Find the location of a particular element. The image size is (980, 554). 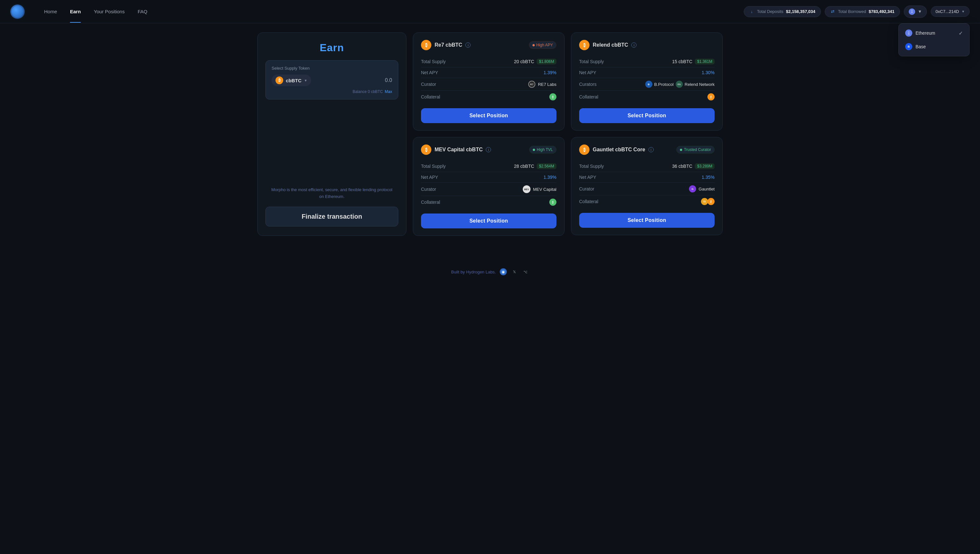

dropdown-base: B Base is located at coordinates (934, 46).